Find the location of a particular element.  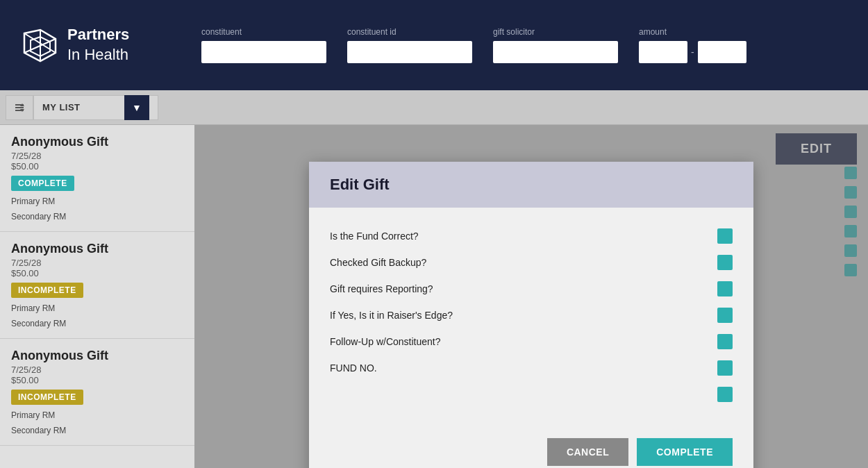

dropdown-arrow: ▼ is located at coordinates (137, 108).